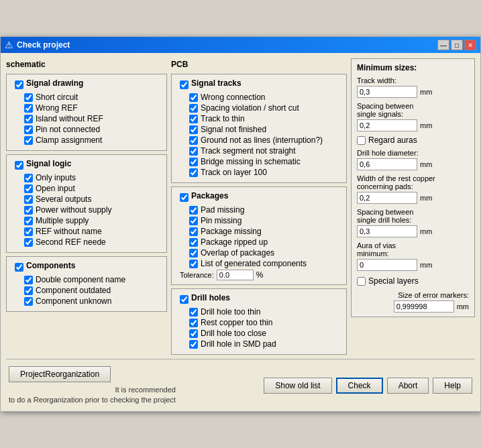  Describe the element at coordinates (28, 291) in the screenshot. I see `component-outdated-checkbox` at that location.